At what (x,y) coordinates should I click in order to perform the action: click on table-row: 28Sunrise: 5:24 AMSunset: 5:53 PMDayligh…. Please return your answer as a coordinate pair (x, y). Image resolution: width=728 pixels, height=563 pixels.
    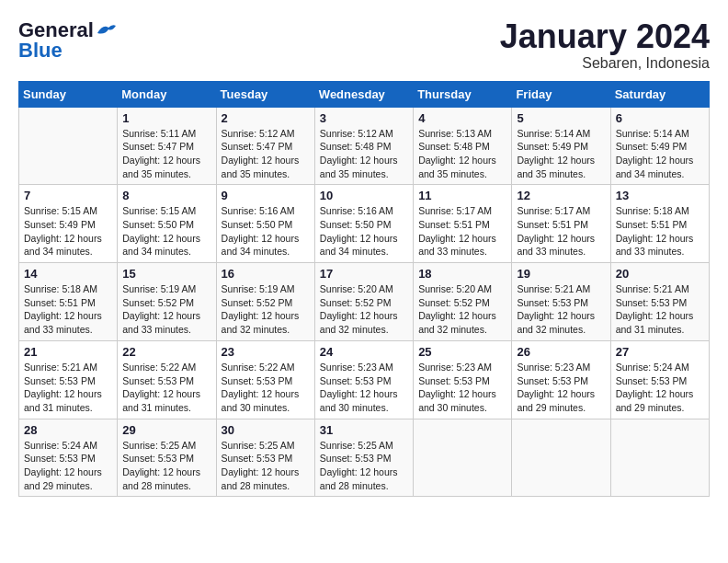
    Looking at the image, I should click on (68, 458).